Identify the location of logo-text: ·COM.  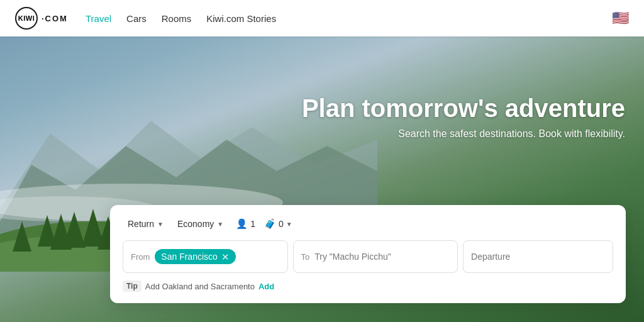
(55, 19).